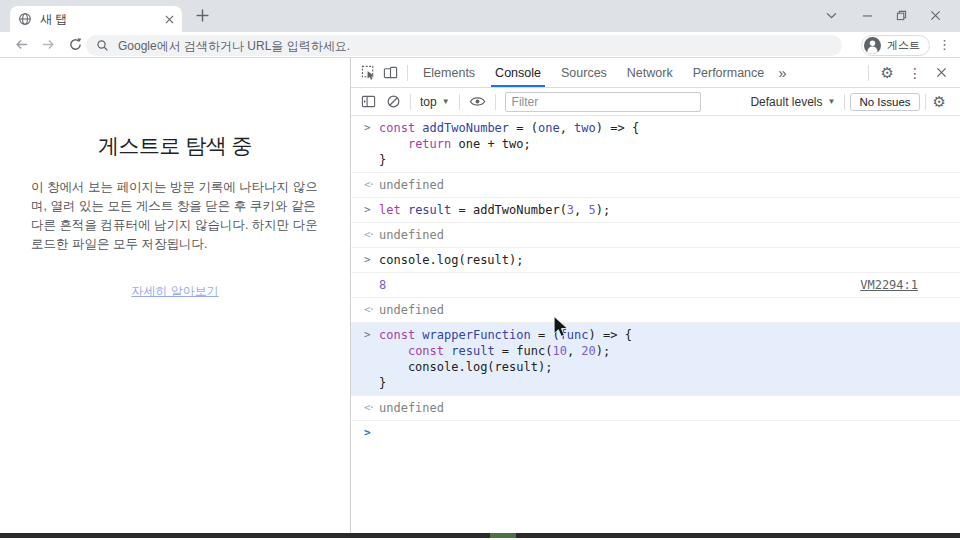 This screenshot has width=960, height=540. Describe the element at coordinates (792, 102) in the screenshot. I see `levels-dropdown: Default levels ▼` at that location.